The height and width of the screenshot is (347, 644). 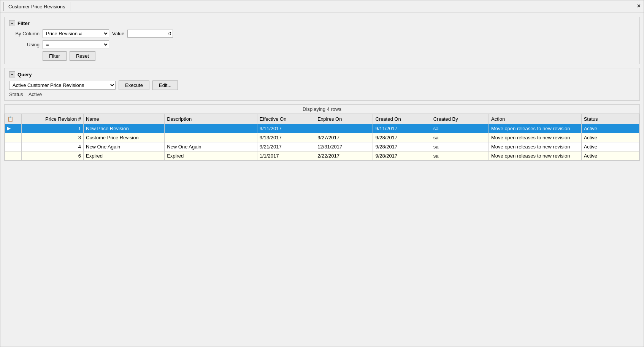 What do you see at coordinates (286, 119) in the screenshot?
I see `col-header-effon: Effective On` at bounding box center [286, 119].